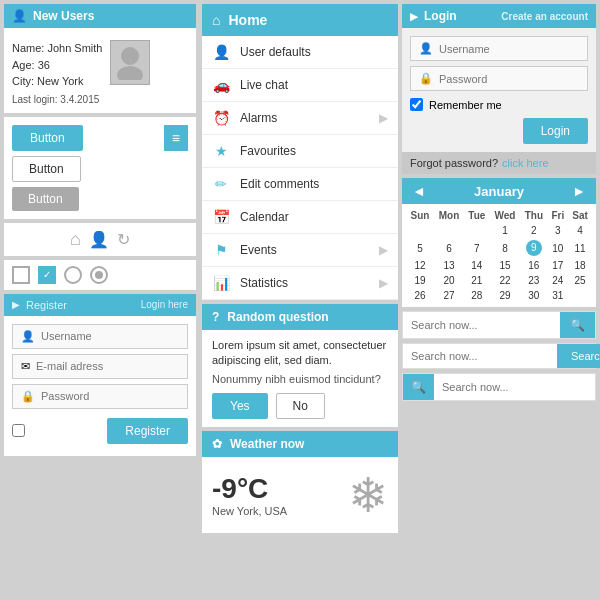 The width and height of the screenshot is (600, 600). What do you see at coordinates (499, 78) in the screenshot?
I see `login-password-field: 🔒` at bounding box center [499, 78].